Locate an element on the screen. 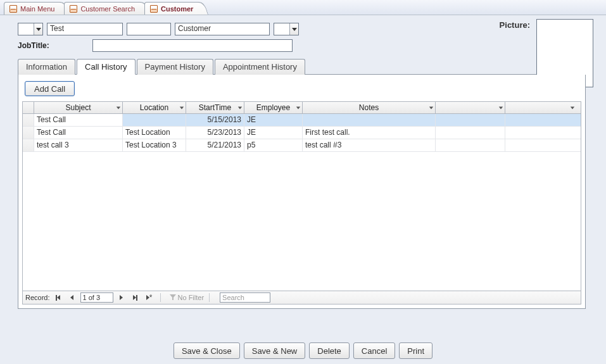  doc-tab-main-menu: Main Menu is located at coordinates (35, 8).